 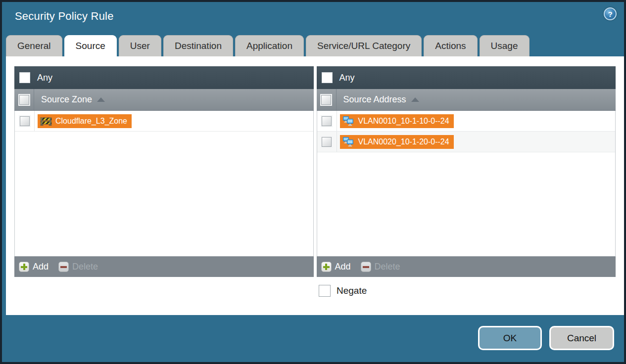 I want to click on tab-source: Source, so click(x=91, y=46).